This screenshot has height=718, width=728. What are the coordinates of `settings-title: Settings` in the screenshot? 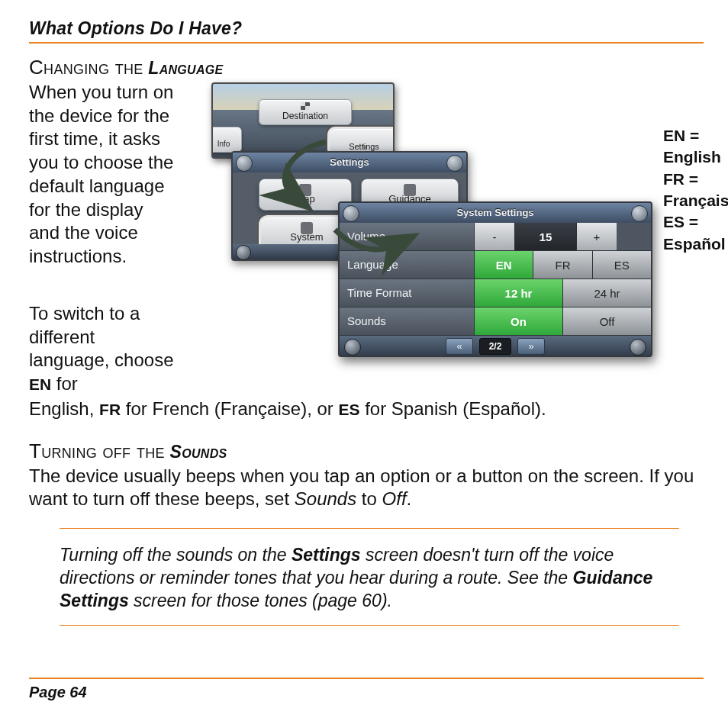 It's located at (350, 162).